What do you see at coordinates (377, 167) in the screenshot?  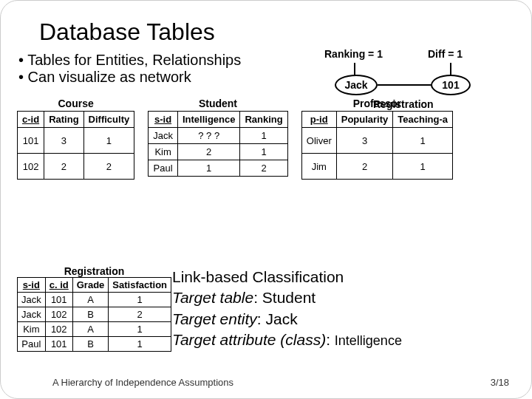 I see `table-row: Jim 2 1` at bounding box center [377, 167].